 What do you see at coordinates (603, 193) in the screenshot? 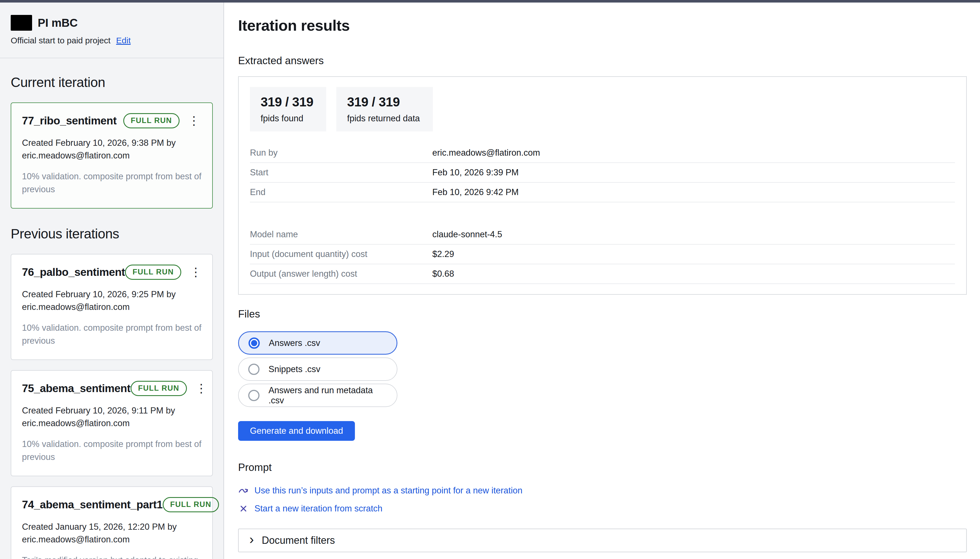
I see `kv-row-end: End Feb 10, 2026 9:42 PM` at bounding box center [603, 193].